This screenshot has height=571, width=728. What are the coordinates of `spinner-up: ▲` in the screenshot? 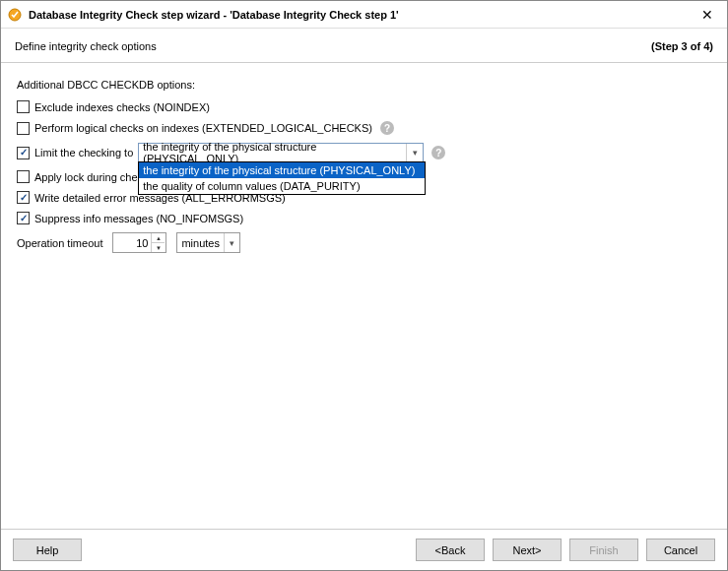 It's located at (158, 238).